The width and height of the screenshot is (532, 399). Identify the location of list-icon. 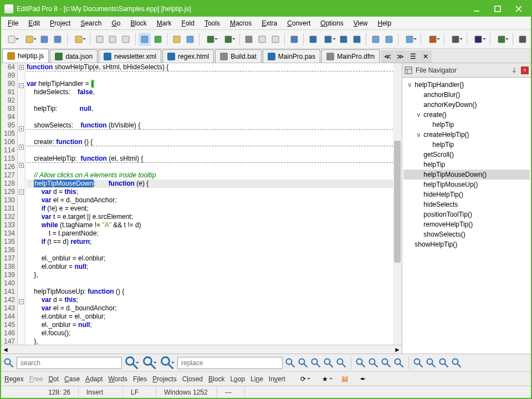
(456, 39).